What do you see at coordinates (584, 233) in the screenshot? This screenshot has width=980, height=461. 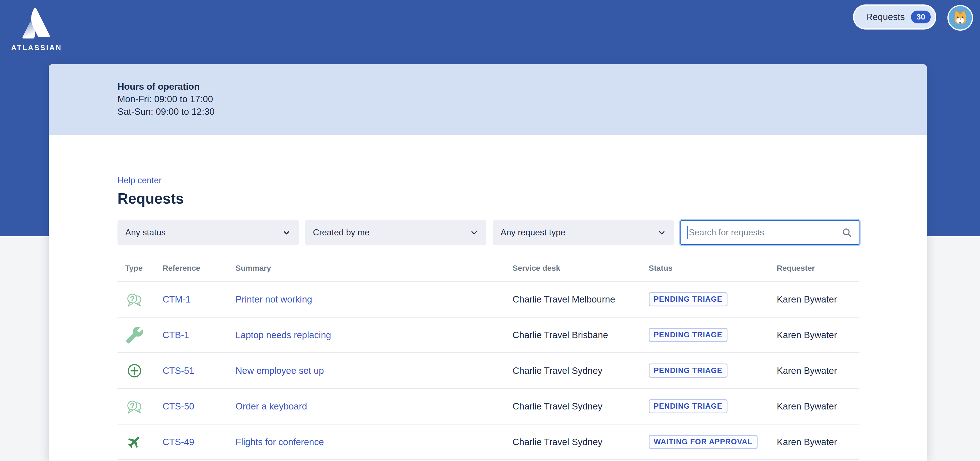 I see `request-type-filter-dropdown: Any request type` at bounding box center [584, 233].